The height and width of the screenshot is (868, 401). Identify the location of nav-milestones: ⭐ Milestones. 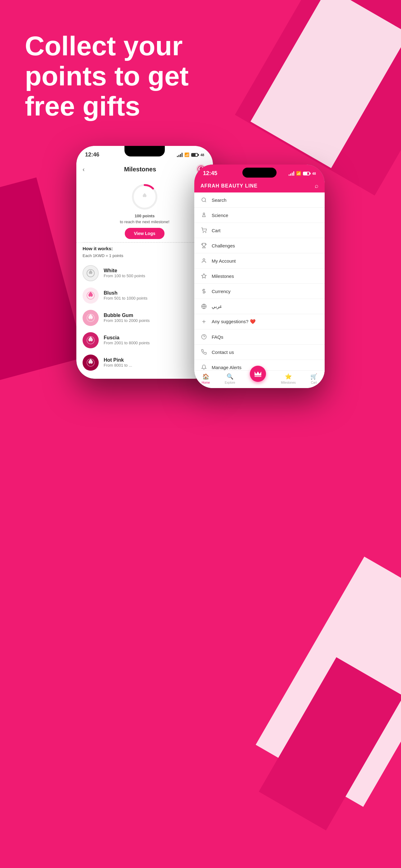
(288, 379).